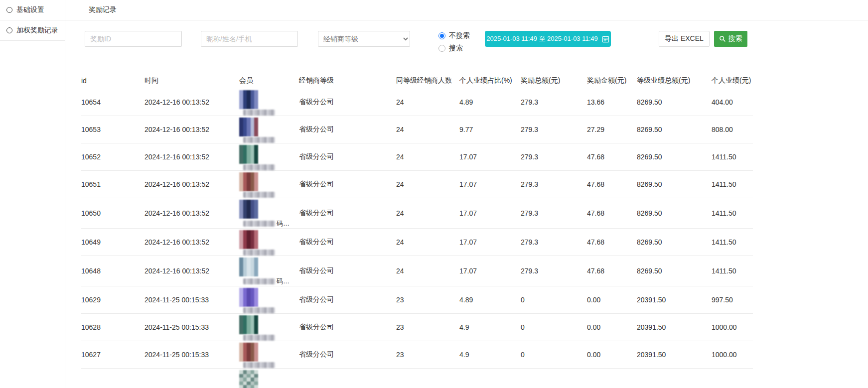 The height and width of the screenshot is (388, 868). Describe the element at coordinates (134, 39) in the screenshot. I see `reward-id-input` at that location.